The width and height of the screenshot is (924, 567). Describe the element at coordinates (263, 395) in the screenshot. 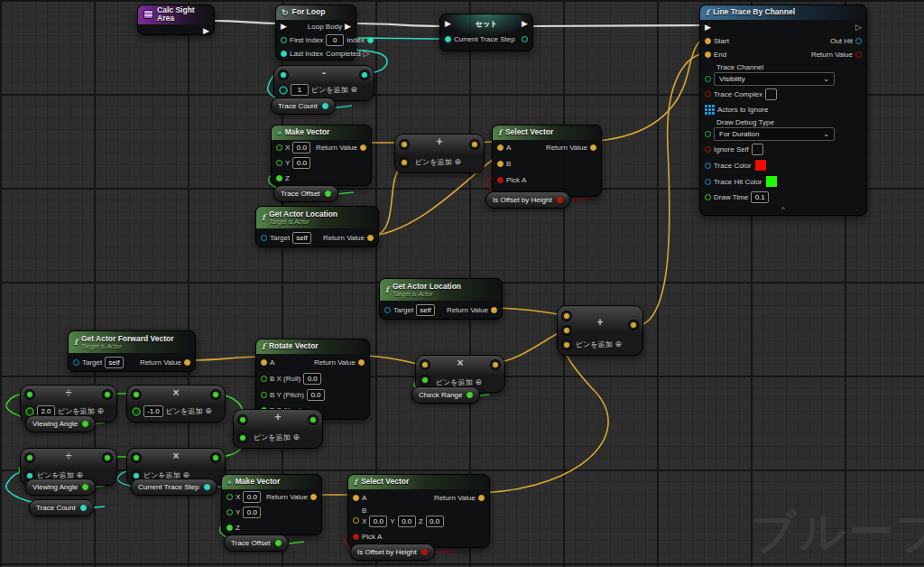

I see `b-y-pitch-pin` at that location.